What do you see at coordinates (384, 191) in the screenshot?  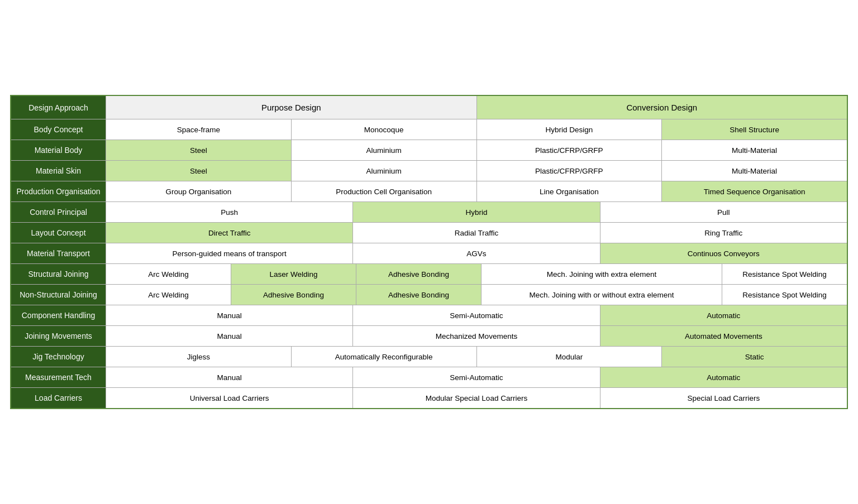 I see `cell-production-cell-org: Production Cell Organisation` at bounding box center [384, 191].